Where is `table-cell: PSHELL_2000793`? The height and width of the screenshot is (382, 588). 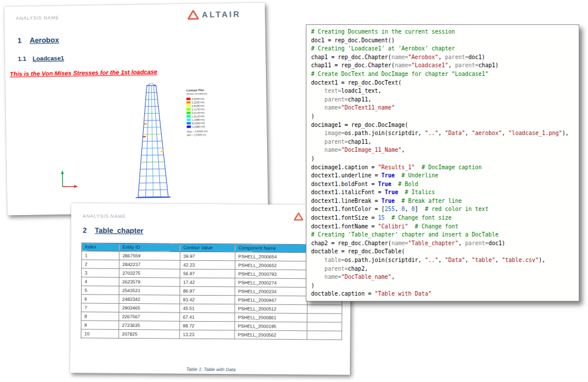
table-cell: PSHELL_2000793 is located at coordinates (271, 274).